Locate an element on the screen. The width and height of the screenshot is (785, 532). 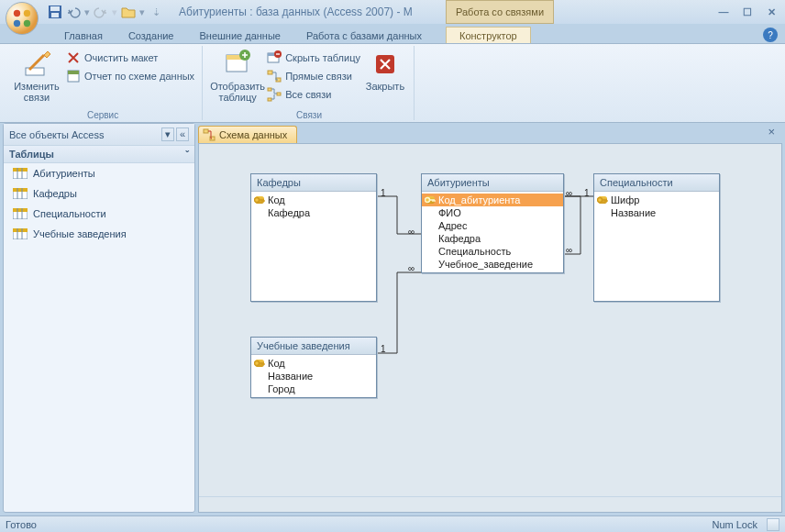
close-label: Закрыть is located at coordinates (385, 86).